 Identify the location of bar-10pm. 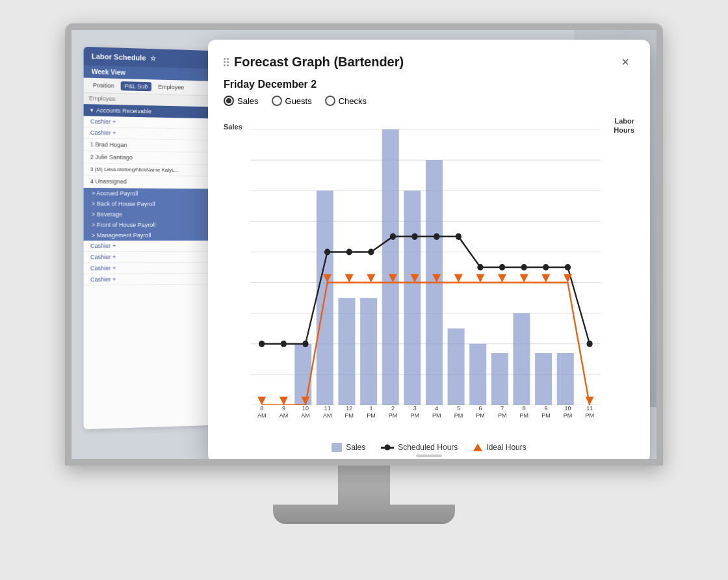
(566, 379).